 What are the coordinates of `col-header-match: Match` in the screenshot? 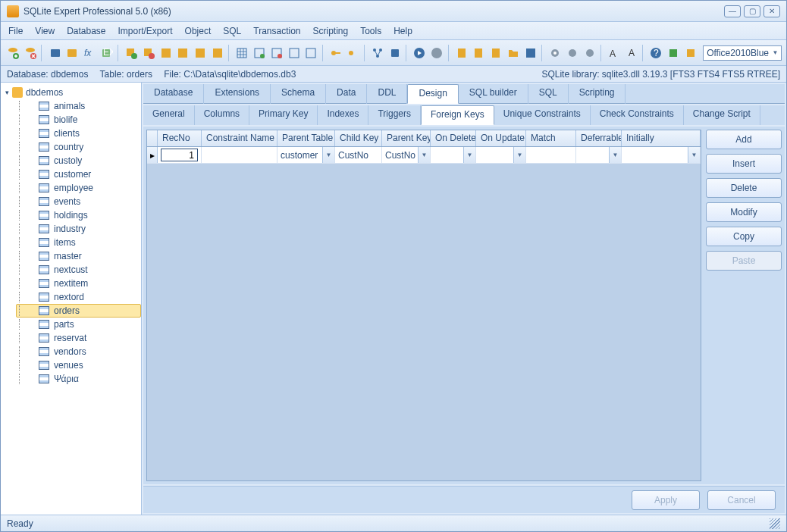 It's located at (551, 138).